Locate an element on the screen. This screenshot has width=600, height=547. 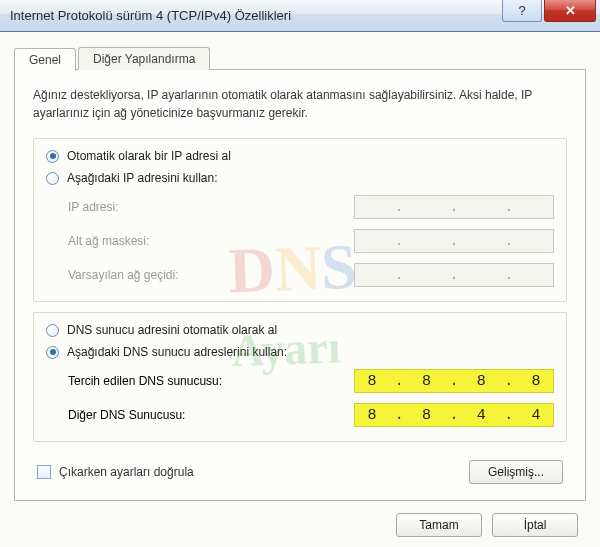
gateway-row: Varsayılan ağ geçidi: ... is located at coordinates (311, 275).